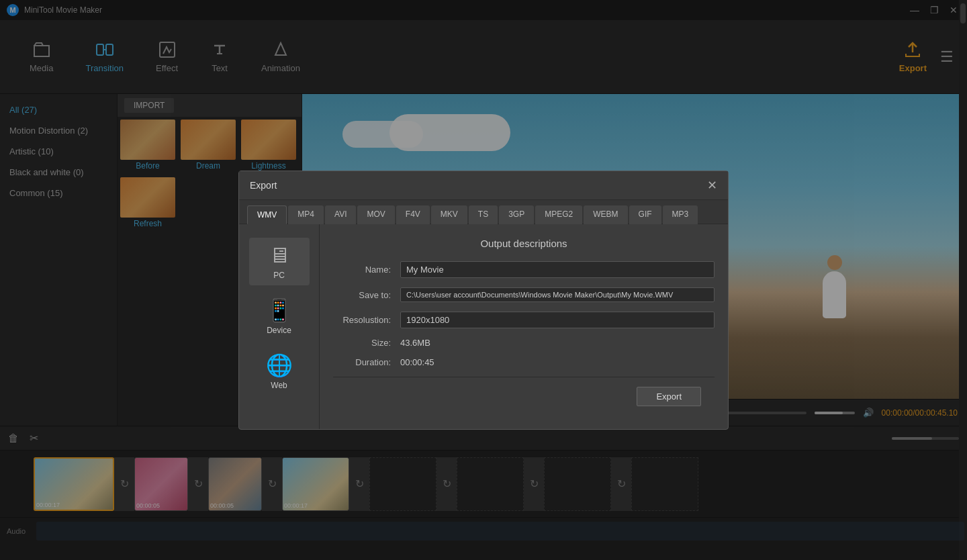  What do you see at coordinates (557, 363) in the screenshot?
I see `duration-value: 00:00:45` at bounding box center [557, 363].